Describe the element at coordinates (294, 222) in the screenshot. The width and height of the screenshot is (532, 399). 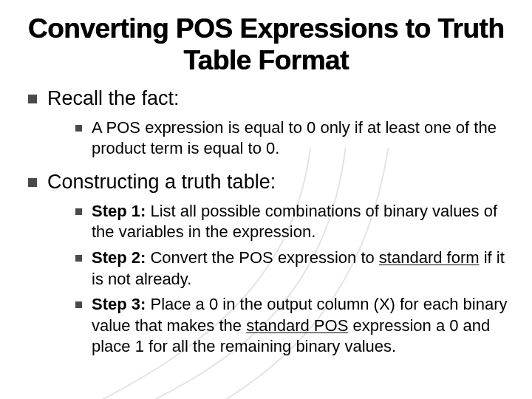
I see `item-text: List all possible combinations of binary…` at that location.